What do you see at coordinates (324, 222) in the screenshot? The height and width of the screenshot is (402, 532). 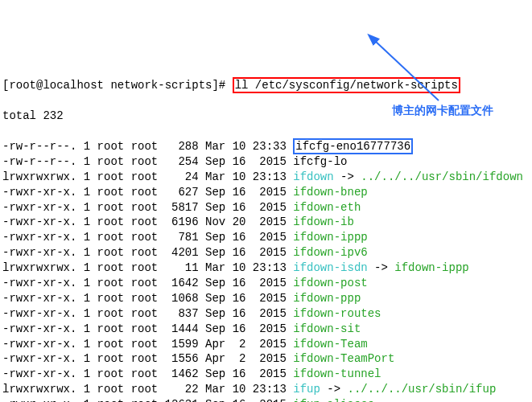 I see `filename: ifdown-ib` at bounding box center [324, 222].